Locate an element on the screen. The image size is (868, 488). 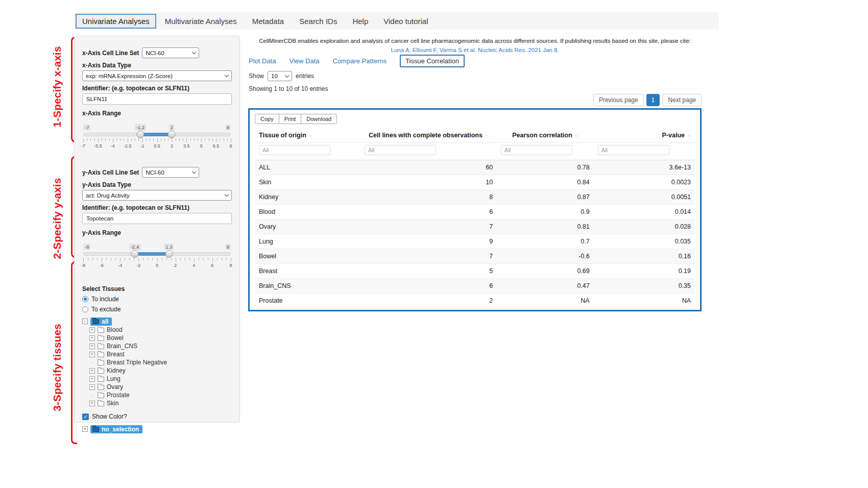
table-row-brain-cns: Brain_CNS60.470.35 is located at coordinates (475, 286).